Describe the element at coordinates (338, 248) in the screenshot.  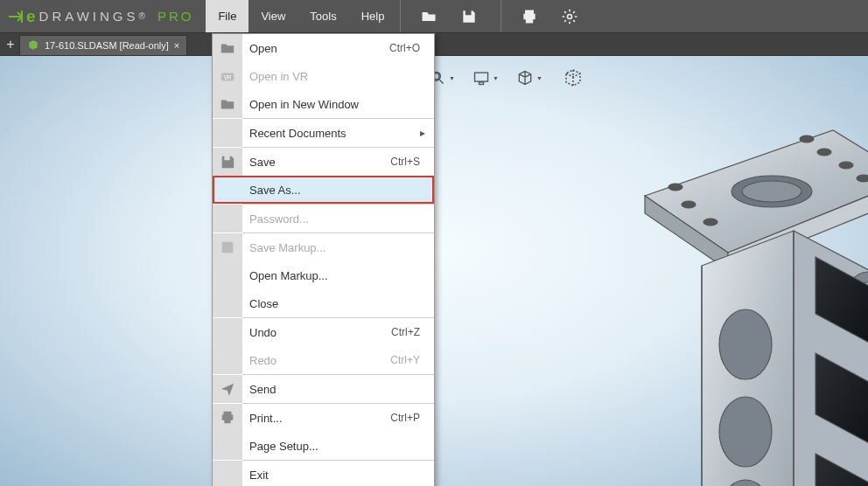
I see `menu-item-label: Save Markup...` at that location.